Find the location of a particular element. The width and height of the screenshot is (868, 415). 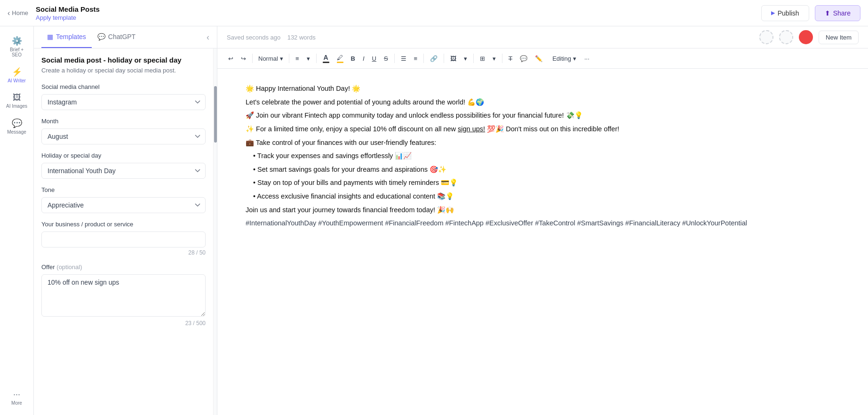

top-bar-left: Home Social Media Posts Apply template is located at coordinates (54, 13).